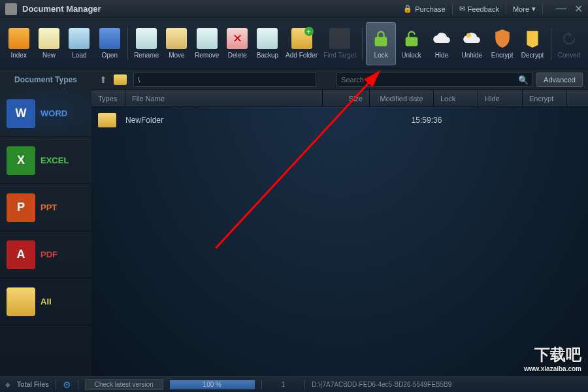 This screenshot has height=392, width=588. Describe the element at coordinates (110, 44) in the screenshot. I see `open-button: Open` at that location.